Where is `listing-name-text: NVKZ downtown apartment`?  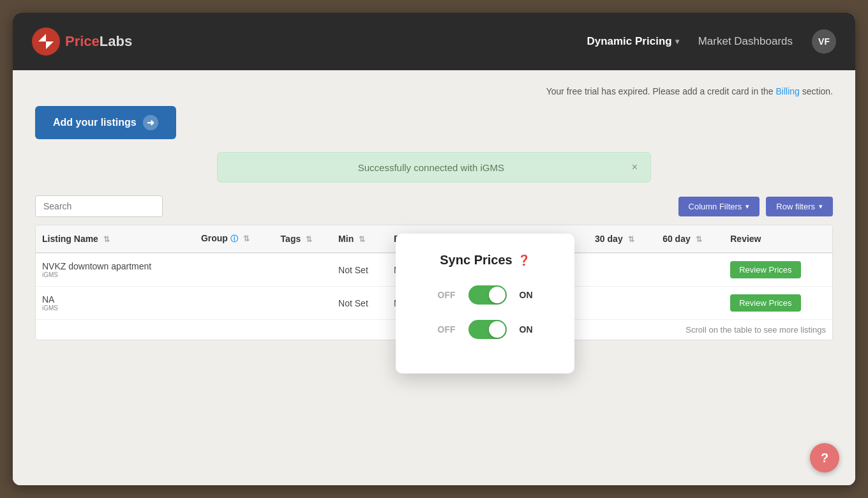
listing-name-text: NVKZ downtown apartment is located at coordinates (97, 266).